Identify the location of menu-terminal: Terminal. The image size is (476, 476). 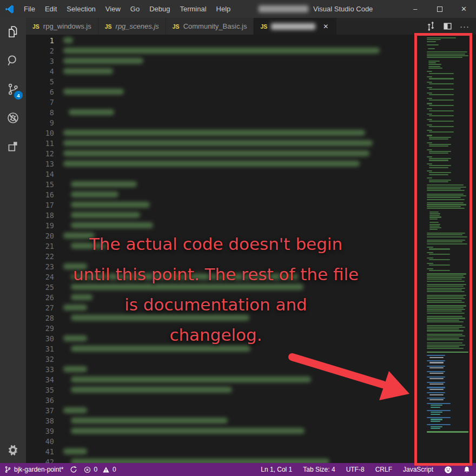
(193, 9).